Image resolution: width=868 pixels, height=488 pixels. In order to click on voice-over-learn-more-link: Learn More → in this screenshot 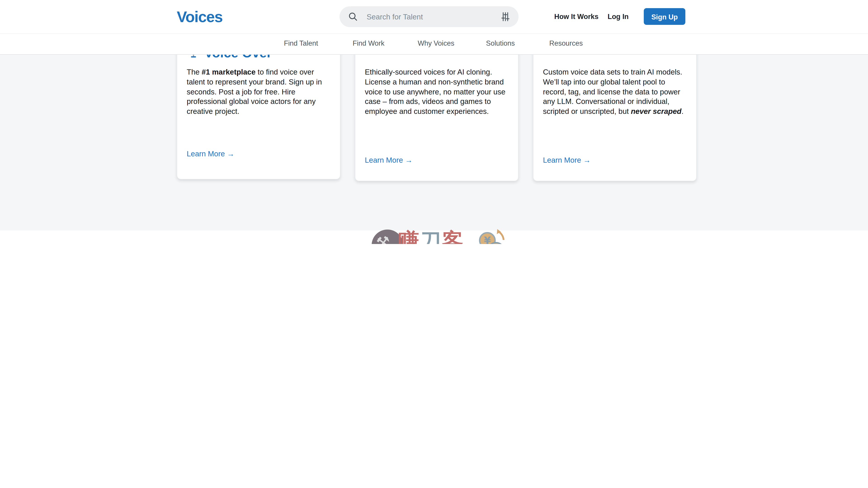, I will do `click(211, 154)`.